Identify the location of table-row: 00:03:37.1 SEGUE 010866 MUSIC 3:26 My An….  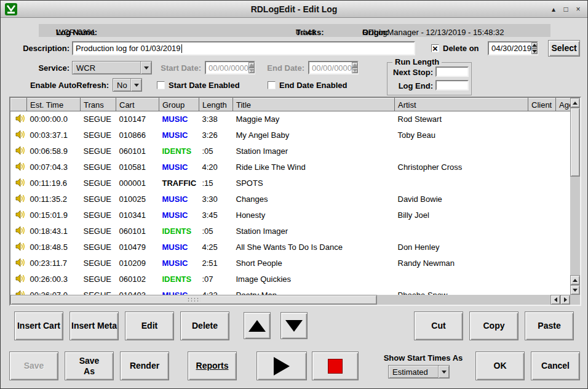
(291, 135).